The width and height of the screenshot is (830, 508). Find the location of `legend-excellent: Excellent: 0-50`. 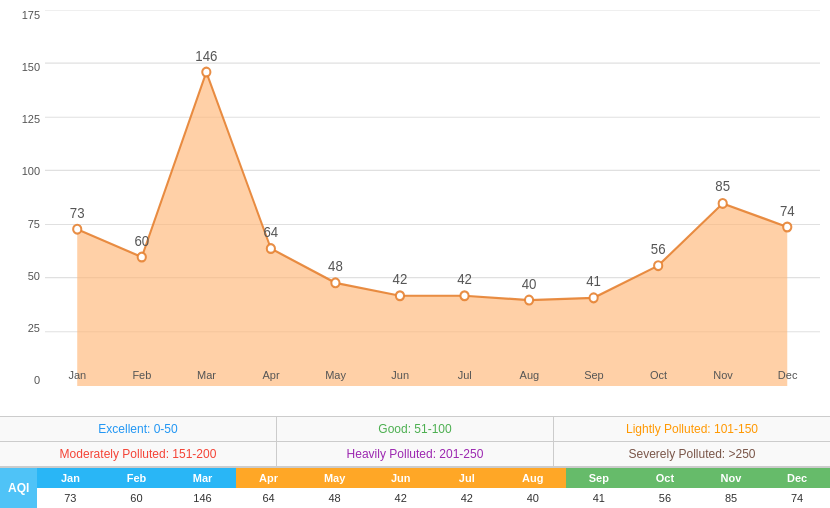

legend-excellent: Excellent: 0-50 is located at coordinates (138, 430).